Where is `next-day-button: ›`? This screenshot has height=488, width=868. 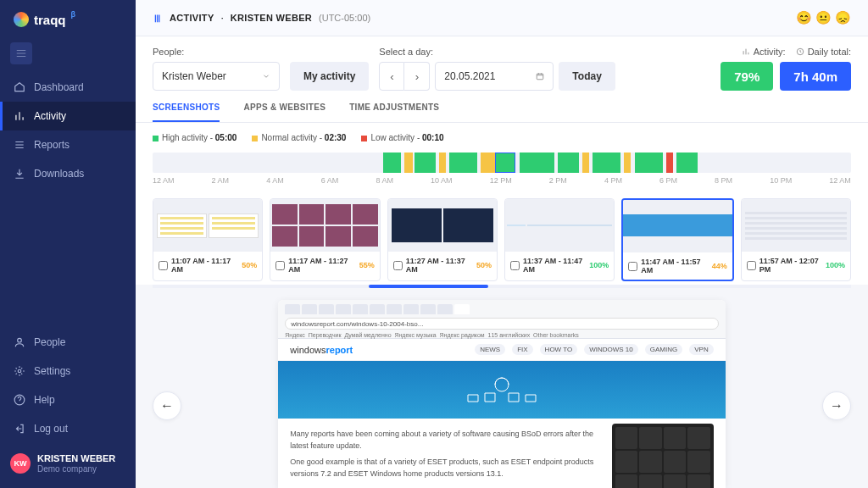
next-day-button: › is located at coordinates (417, 76).